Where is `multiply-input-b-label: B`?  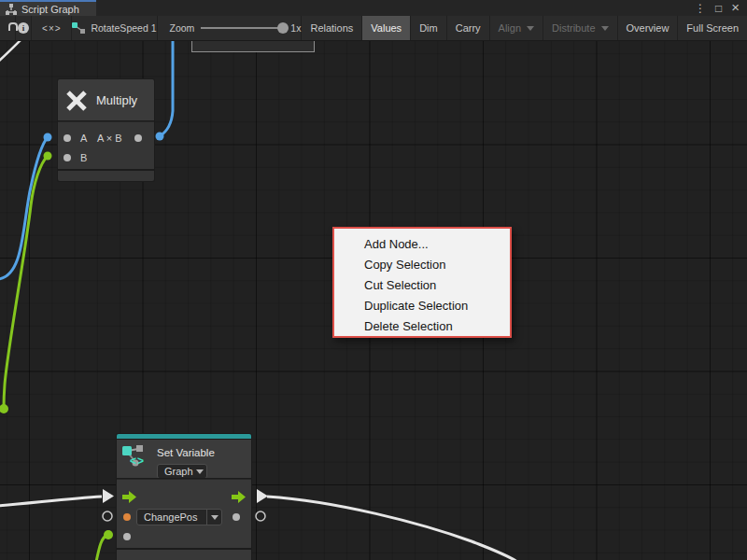 multiply-input-b-label: B is located at coordinates (84, 158).